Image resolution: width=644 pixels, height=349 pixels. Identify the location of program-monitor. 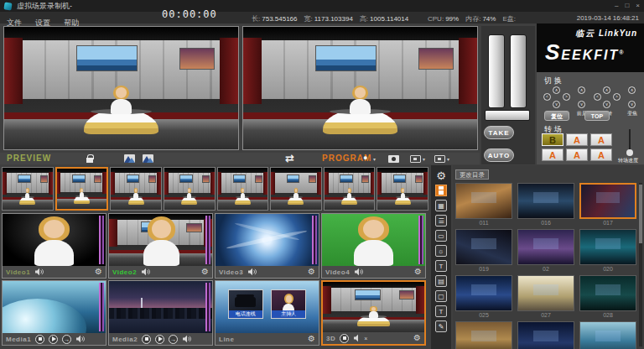
(361, 88).